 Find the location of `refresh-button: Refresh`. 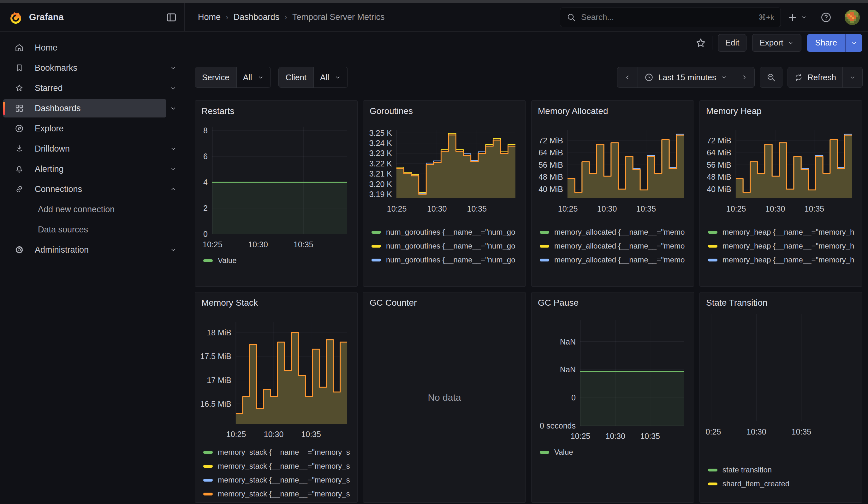

refresh-button: Refresh is located at coordinates (815, 77).